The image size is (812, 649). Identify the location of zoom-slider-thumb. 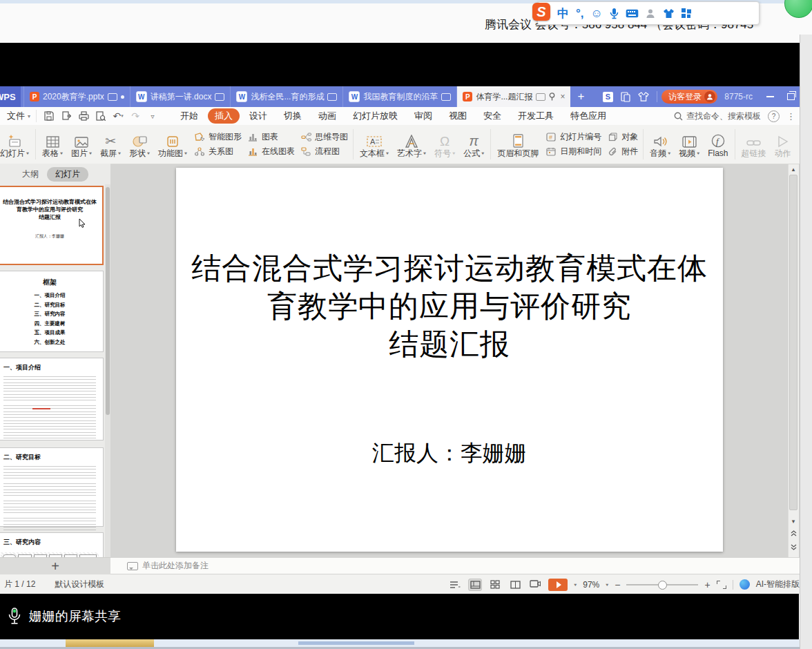
(663, 585).